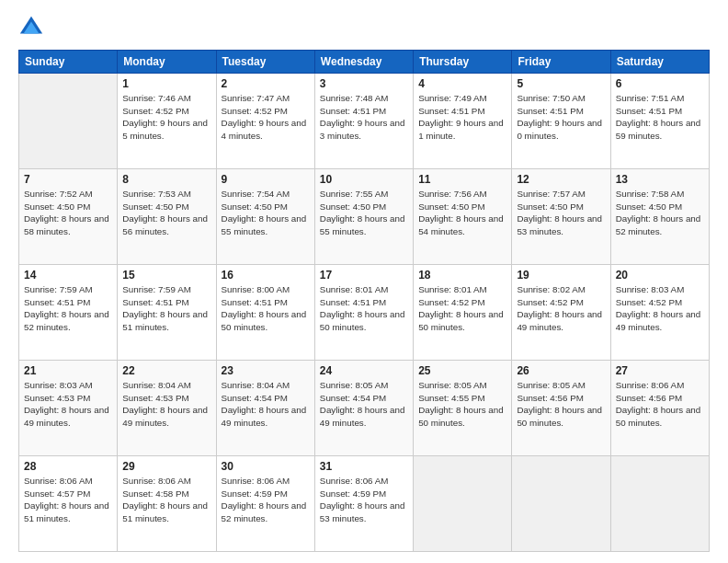 The height and width of the screenshot is (563, 728). Describe the element at coordinates (561, 313) in the screenshot. I see `calendar-cell: 19Sunrise: 8:02 AMSunset: 4:52 PMDayligh…` at that location.